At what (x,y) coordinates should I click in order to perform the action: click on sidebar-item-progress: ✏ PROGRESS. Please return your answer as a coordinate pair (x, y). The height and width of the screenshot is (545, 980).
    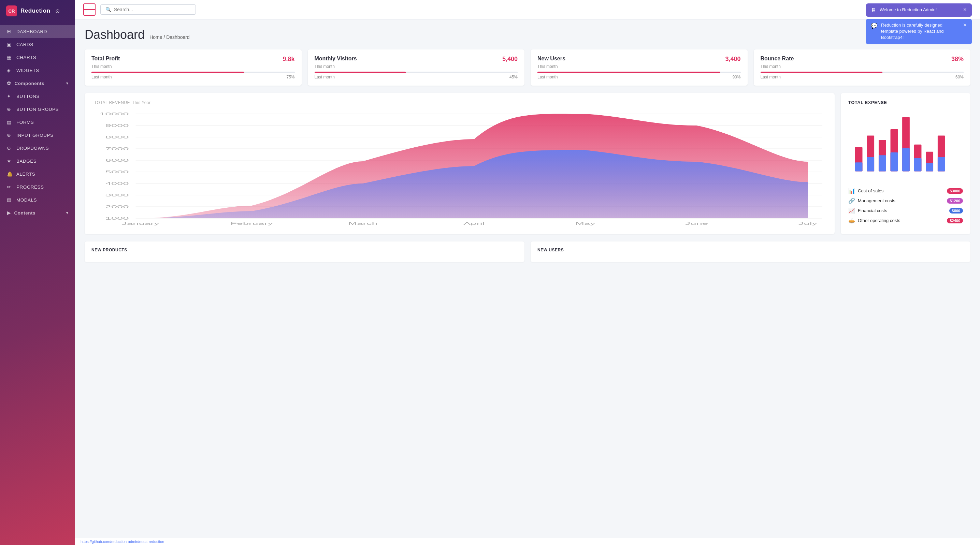
    Looking at the image, I should click on (37, 187).